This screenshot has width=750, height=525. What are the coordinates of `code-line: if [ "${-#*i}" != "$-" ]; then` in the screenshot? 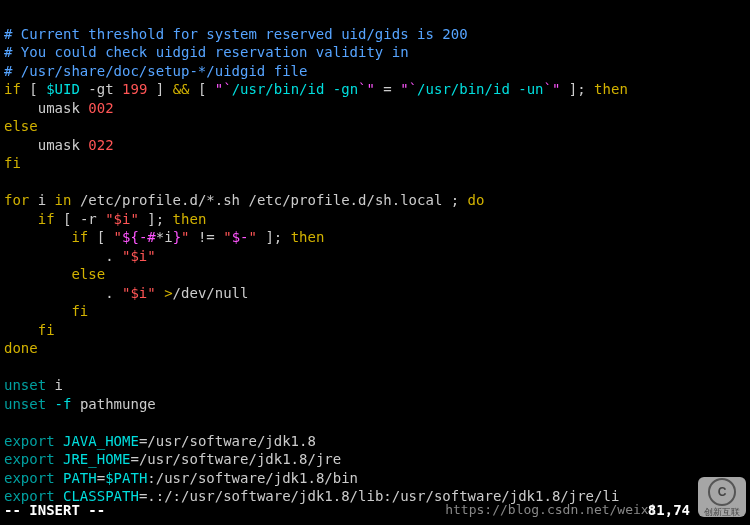 It's located at (164, 237).